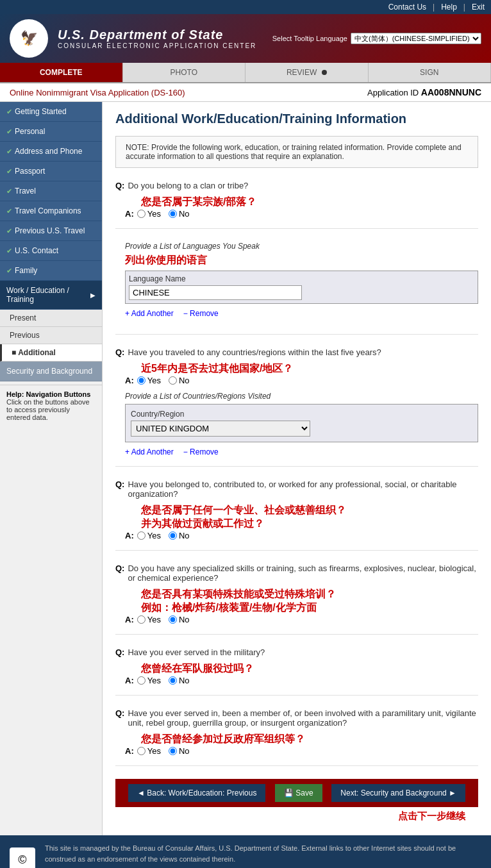 The height and width of the screenshot is (868, 491). Describe the element at coordinates (301, 313) in the screenshot. I see `language-link-row: + Add Another − Remove` at that location.